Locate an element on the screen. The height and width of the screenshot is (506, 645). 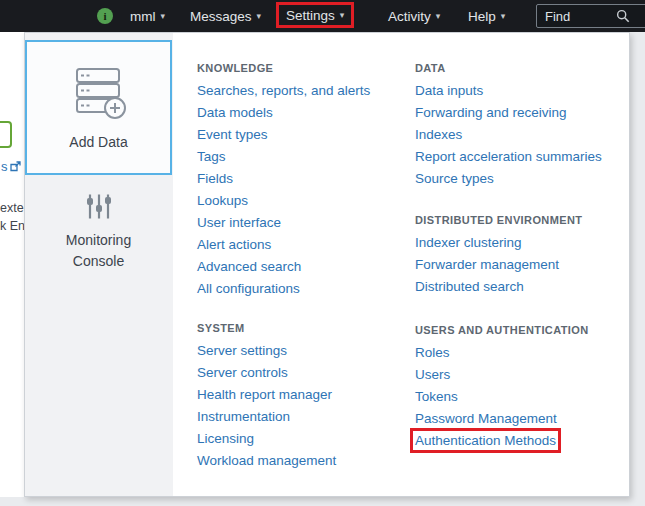
menu-link-workload-management: Workload management is located at coordinates (306, 460).